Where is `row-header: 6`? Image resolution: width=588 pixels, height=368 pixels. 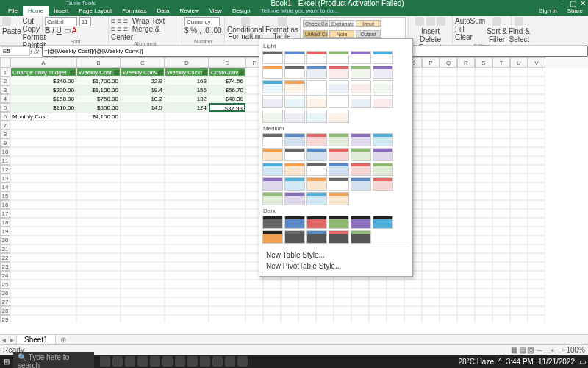 row-header: 6 is located at coordinates (5, 116).